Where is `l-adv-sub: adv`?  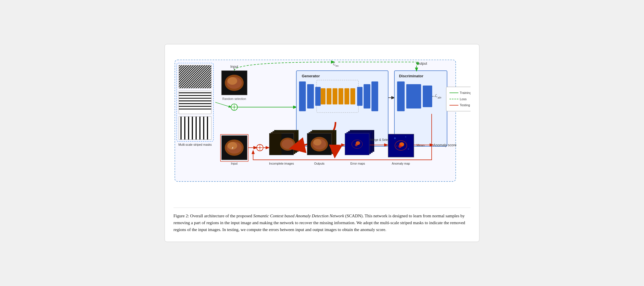
l-adv-sub: adv is located at coordinates (440, 98).